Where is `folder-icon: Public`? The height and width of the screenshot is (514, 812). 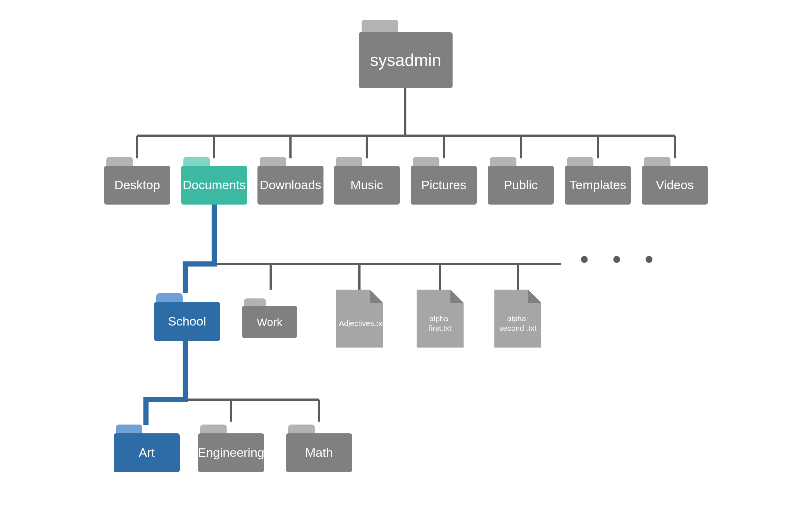 folder-icon: Public is located at coordinates (521, 181).